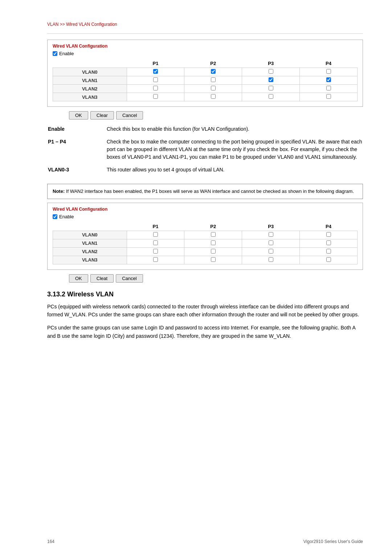  I want to click on ok-button-1: OK, so click(78, 116).